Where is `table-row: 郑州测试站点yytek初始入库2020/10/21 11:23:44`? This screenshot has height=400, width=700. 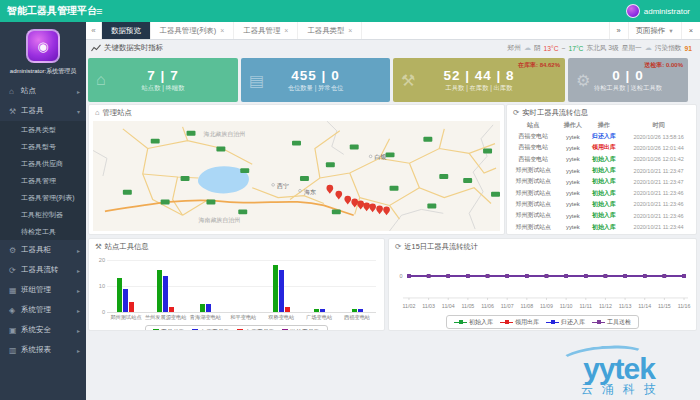
table-row: 郑州测试站点yytek初始入库2020/10/21 11:23:44 is located at coordinates (602, 226).